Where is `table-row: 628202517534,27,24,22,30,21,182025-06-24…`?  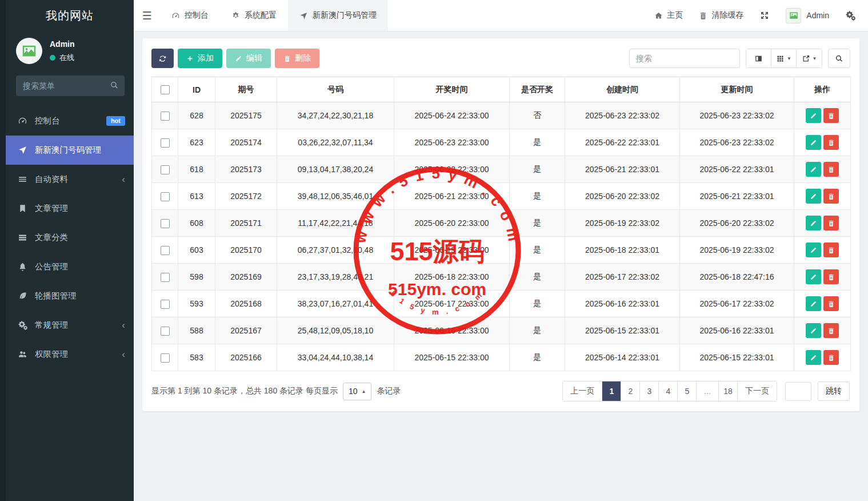 table-row: 628202517534,27,24,22,30,21,182025-06-24… is located at coordinates (502, 116).